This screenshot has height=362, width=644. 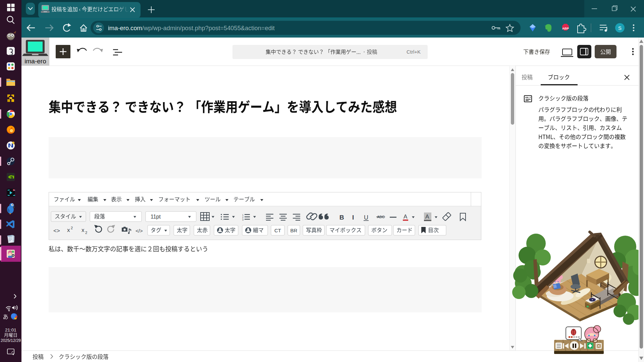 What do you see at coordinates (414, 52) in the screenshot?
I see `svg-text: Ctrl+K` at bounding box center [414, 52].